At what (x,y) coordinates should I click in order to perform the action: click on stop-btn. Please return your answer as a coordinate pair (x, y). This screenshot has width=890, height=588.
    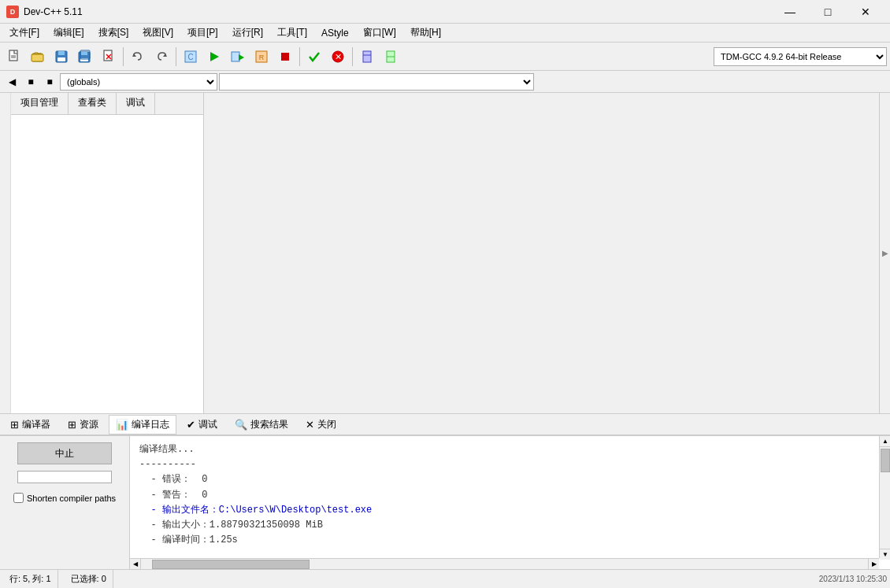
    Looking at the image, I should click on (285, 57).